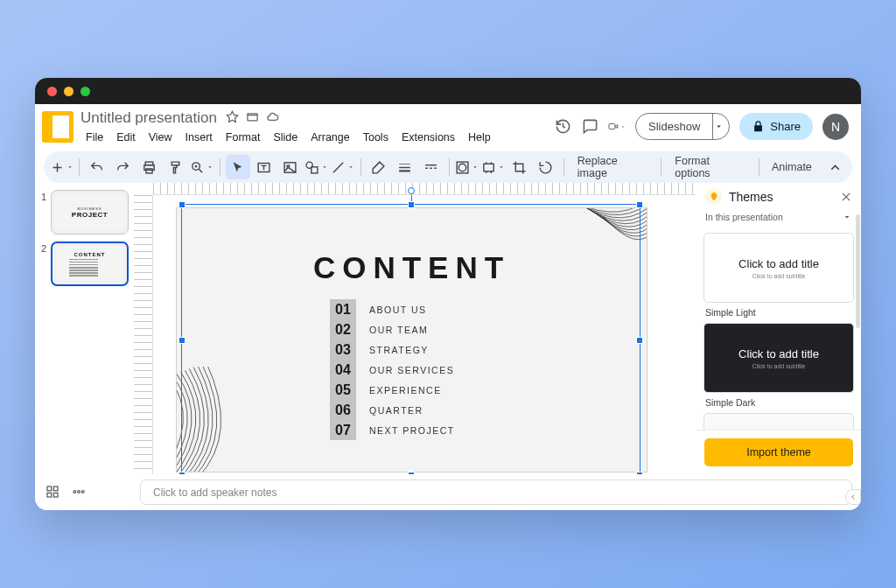  What do you see at coordinates (612, 167) in the screenshot?
I see `replace-image-button: Replace image` at bounding box center [612, 167].